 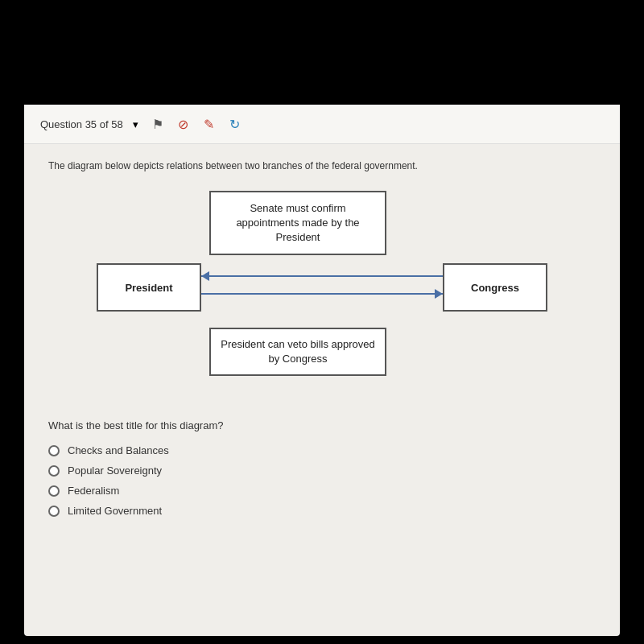 I want to click on option-federalism: Federalism, so click(x=322, y=491).